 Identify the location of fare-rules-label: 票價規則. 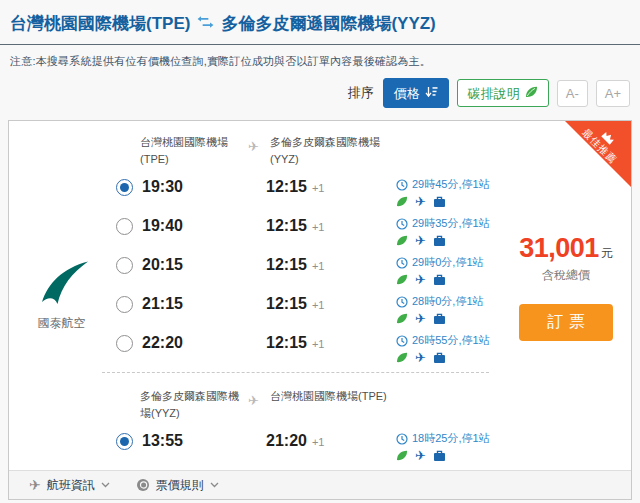
(180, 486).